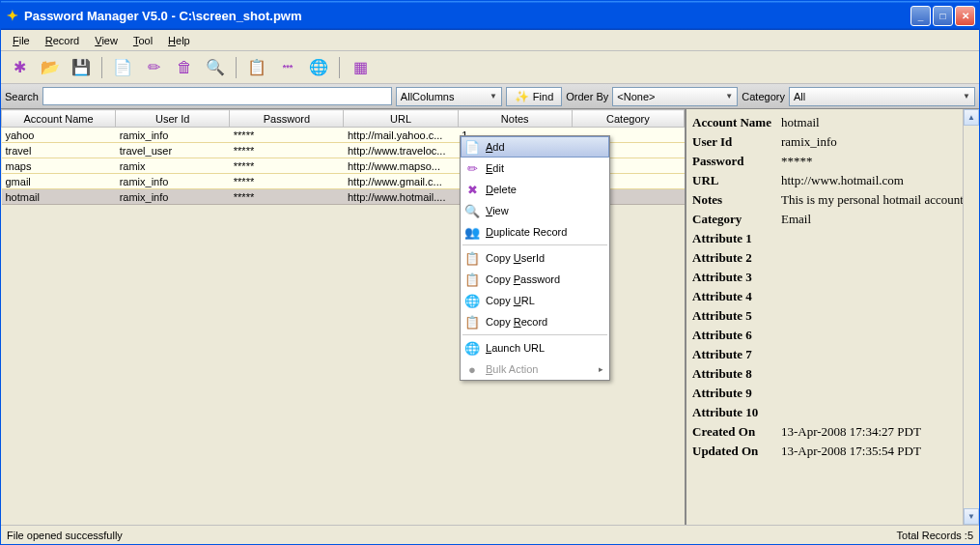 This screenshot has width=980, height=545. What do you see at coordinates (601, 369) in the screenshot?
I see `submenu-arrow-icon: ▸` at bounding box center [601, 369].